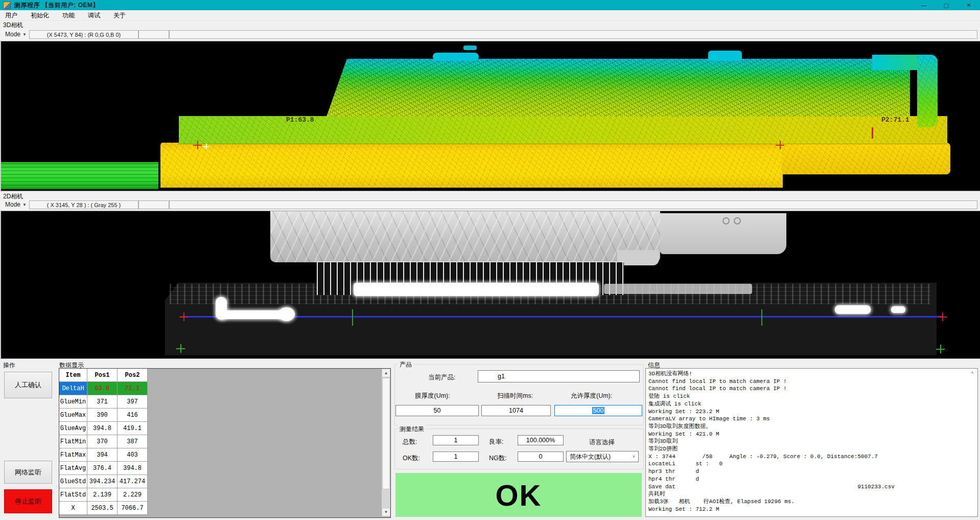  What do you see at coordinates (411, 458) in the screenshot?
I see `ok-count-label: OK数:` at bounding box center [411, 458].